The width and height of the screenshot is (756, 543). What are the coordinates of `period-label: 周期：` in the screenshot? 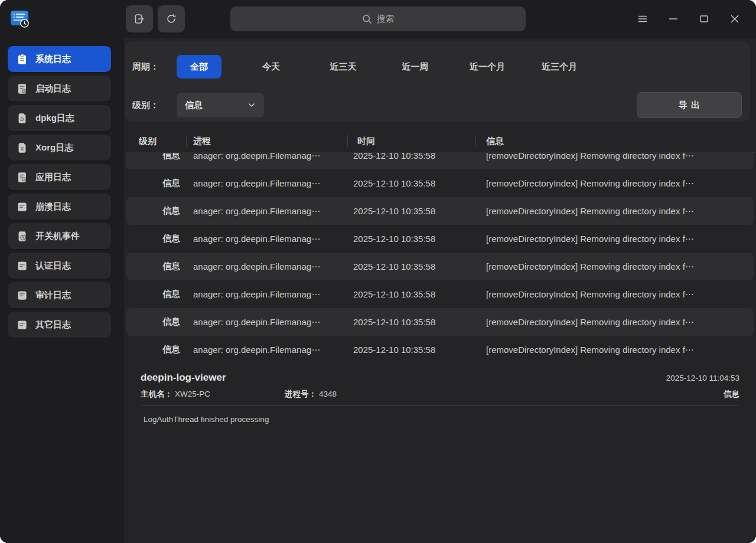 It's located at (145, 67).